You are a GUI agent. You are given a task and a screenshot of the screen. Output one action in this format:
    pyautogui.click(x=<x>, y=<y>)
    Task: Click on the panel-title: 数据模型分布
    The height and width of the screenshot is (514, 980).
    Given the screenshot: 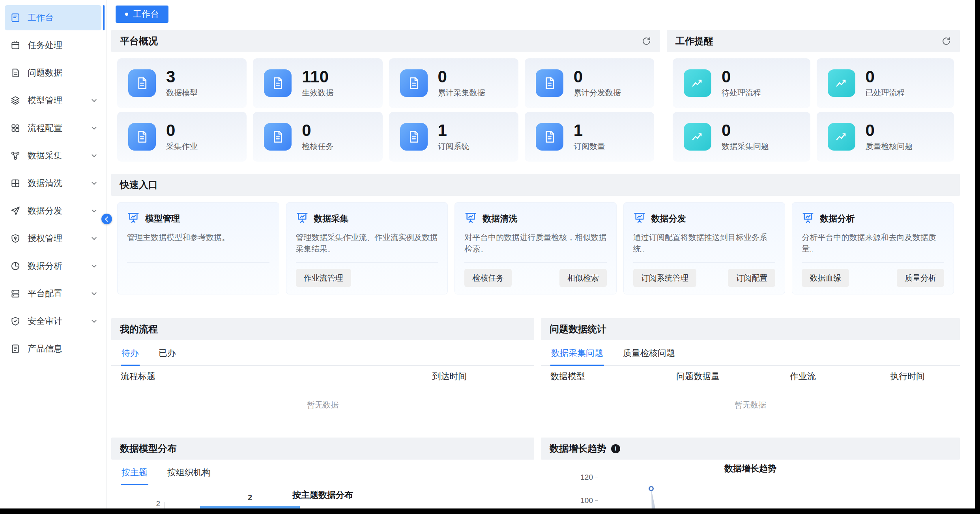 What is the action you would take?
    pyautogui.click(x=148, y=449)
    